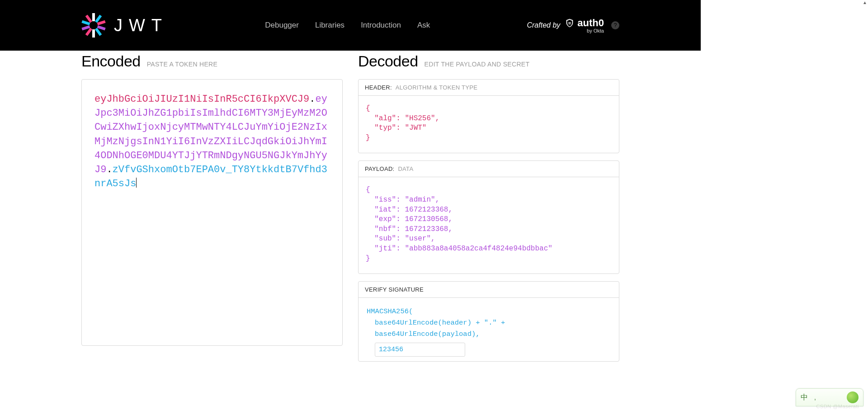 The image size is (868, 410). What do you see at coordinates (380, 169) in the screenshot?
I see `payload-card-label: PAYLOAD:` at bounding box center [380, 169].